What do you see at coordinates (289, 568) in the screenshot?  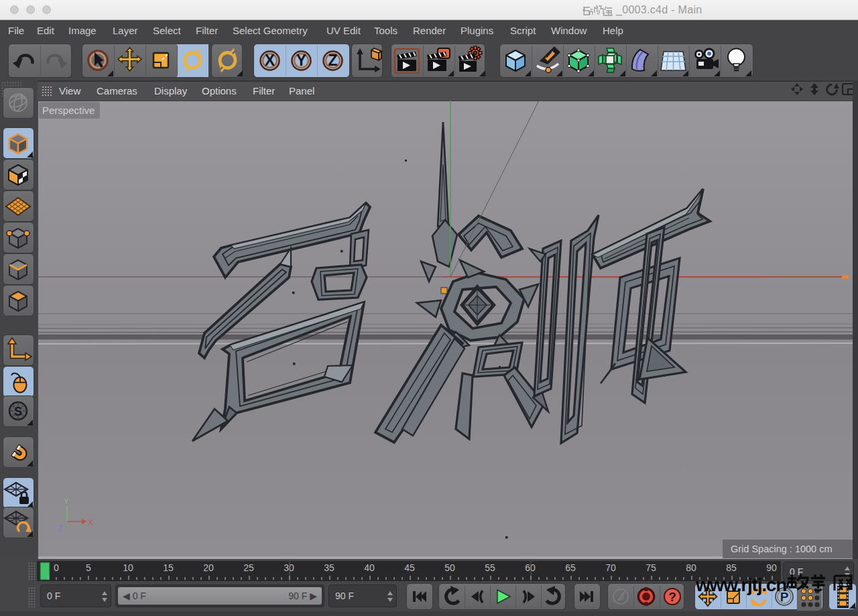 I see `svg-text: 30` at bounding box center [289, 568].